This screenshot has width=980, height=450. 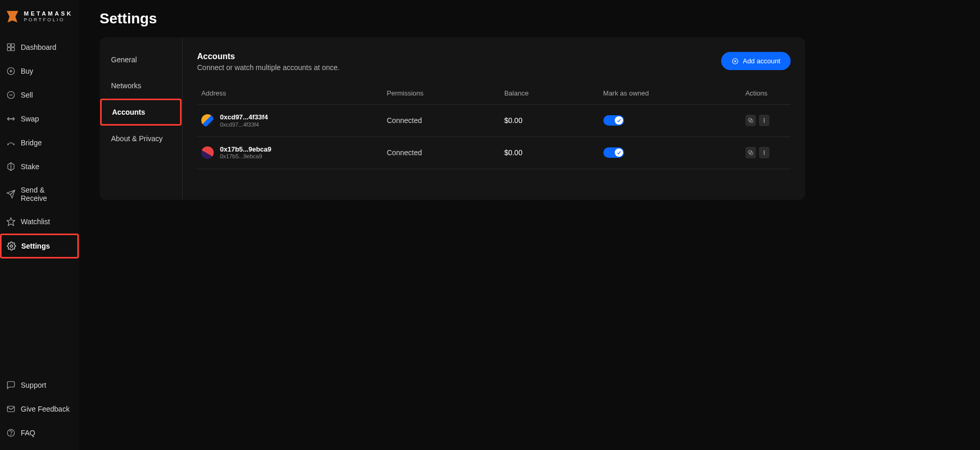 I want to click on sidebar-item-label: Sell, so click(x=27, y=95).